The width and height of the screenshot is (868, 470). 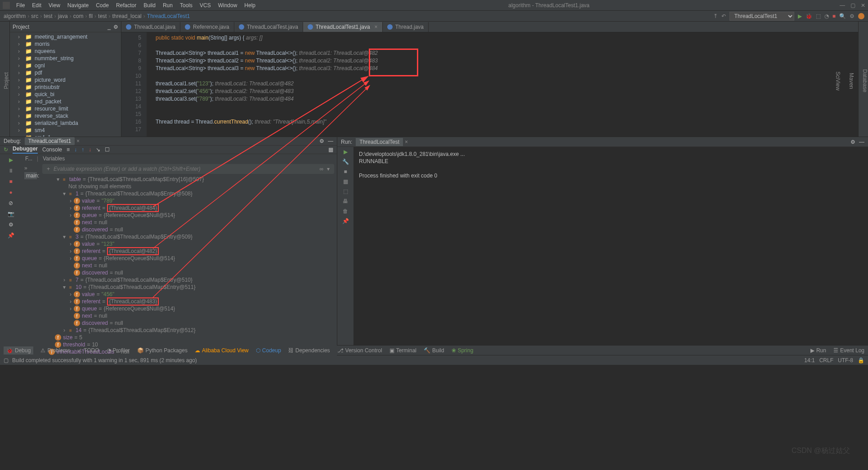 I want to click on crumb: java, so click(x=63, y=16).